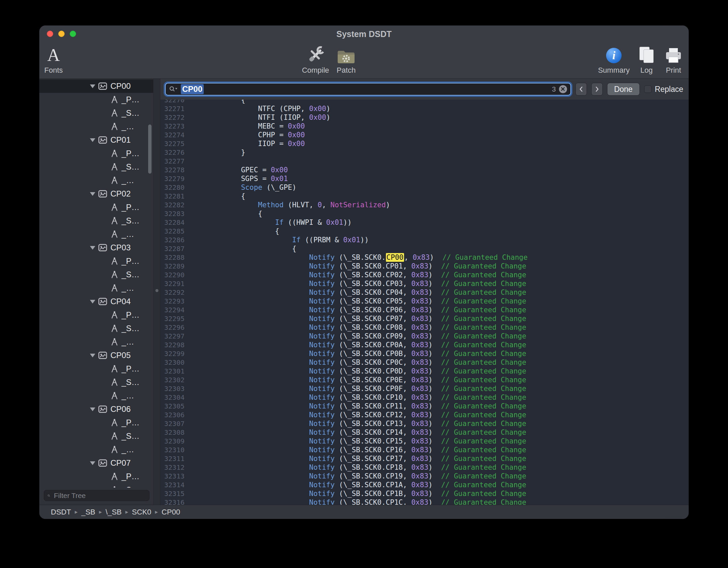 The image size is (728, 568). What do you see at coordinates (88, 512) in the screenshot?
I see `breadcrumb-item: _SB` at bounding box center [88, 512].